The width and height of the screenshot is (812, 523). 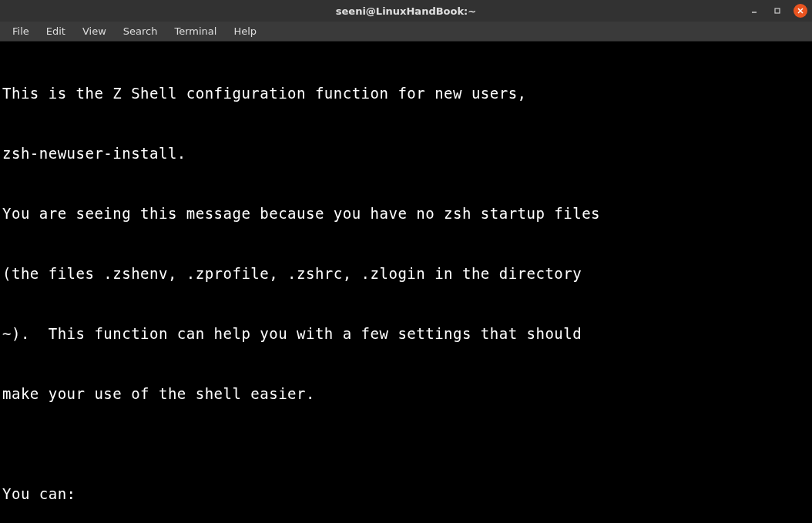 What do you see at coordinates (406, 11) in the screenshot?
I see `window-title: seeni@LinuxHandBook:~` at bounding box center [406, 11].